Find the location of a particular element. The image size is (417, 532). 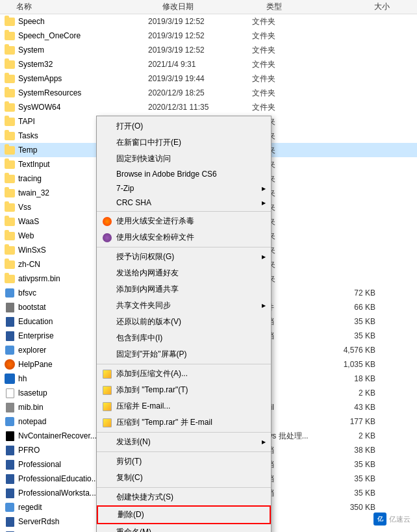

file-size: 66 KB is located at coordinates (356, 307).